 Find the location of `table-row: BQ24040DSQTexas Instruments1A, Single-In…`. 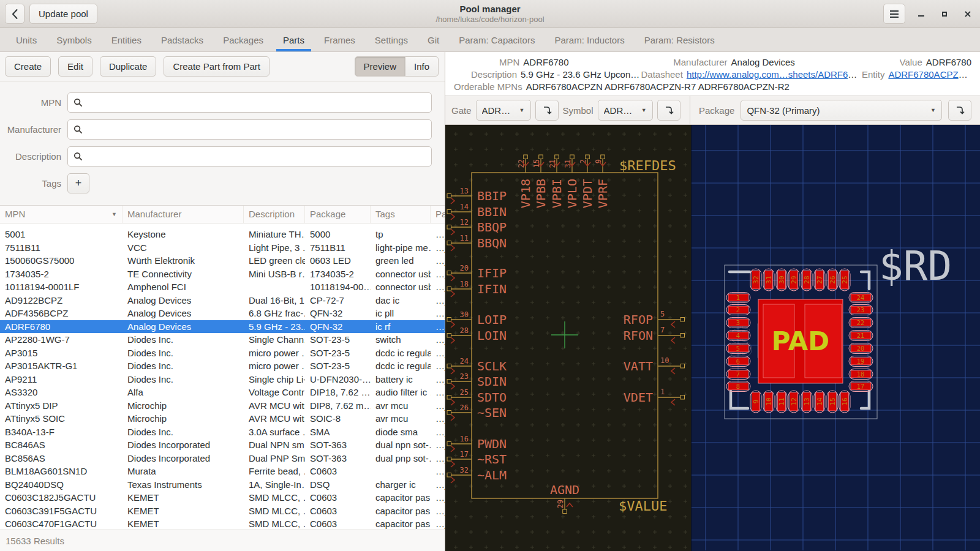

table-row: BQ24040DSQTexas Instruments1A, Single-In… is located at coordinates (222, 485).